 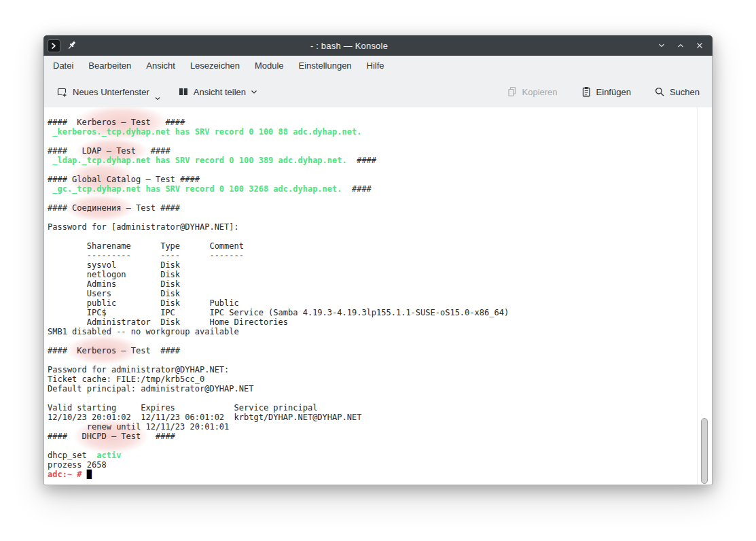 What do you see at coordinates (109, 92) in the screenshot?
I see `new-tab-button: Neues Unterfenster` at bounding box center [109, 92].